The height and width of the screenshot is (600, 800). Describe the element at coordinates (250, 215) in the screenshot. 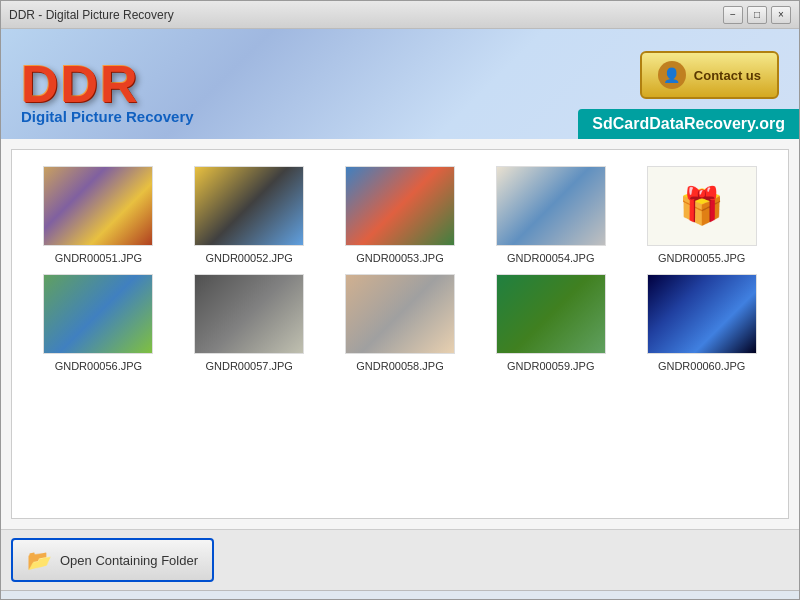

I see `list-item: GNDR00052.JPG` at that location.